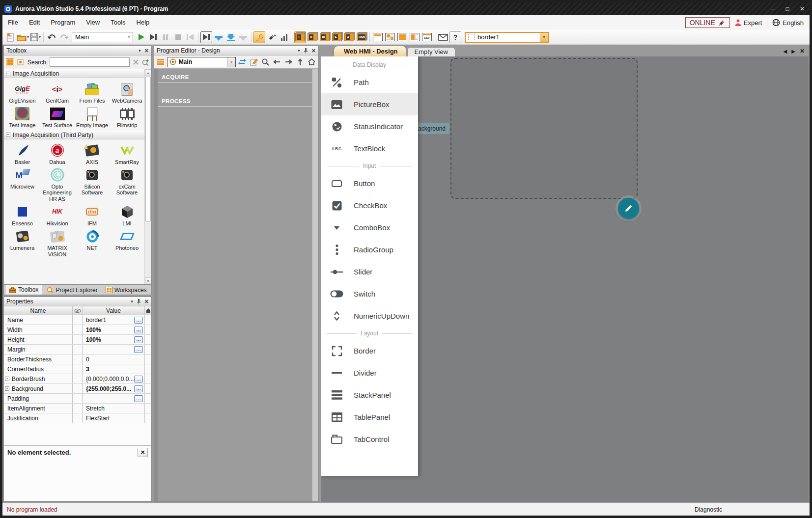 The image size is (812, 518). What do you see at coordinates (507, 37) in the screenshot?
I see `hmi-element-selector: border1 ▾` at bounding box center [507, 37].